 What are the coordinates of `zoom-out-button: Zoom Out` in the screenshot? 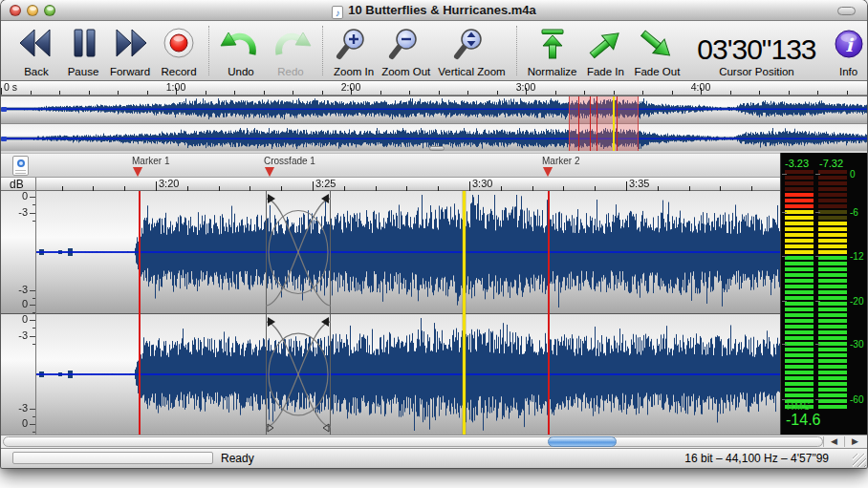 It's located at (405, 51).